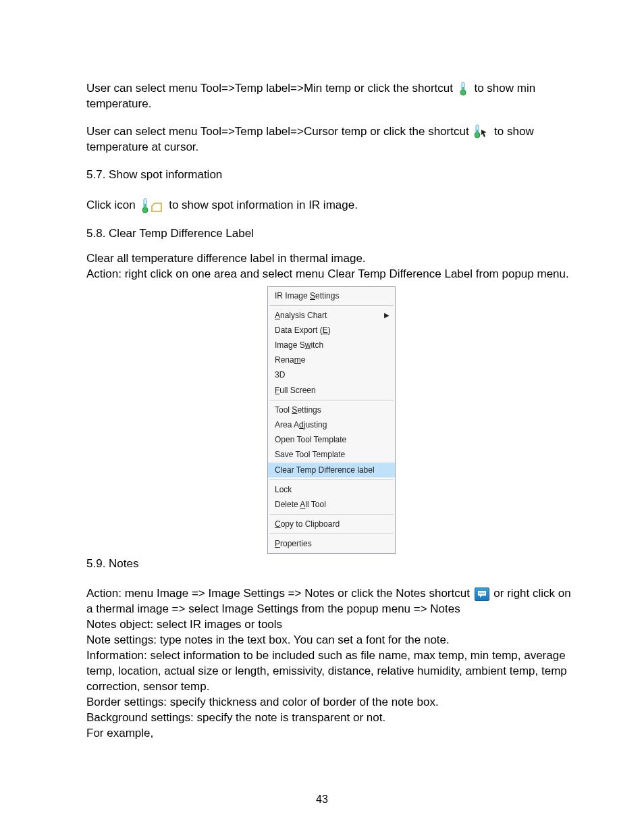 This screenshot has height=834, width=644. I want to click on context-menu: IR Image SettingsAnalysis Chart▶Data Exp…, so click(331, 420).